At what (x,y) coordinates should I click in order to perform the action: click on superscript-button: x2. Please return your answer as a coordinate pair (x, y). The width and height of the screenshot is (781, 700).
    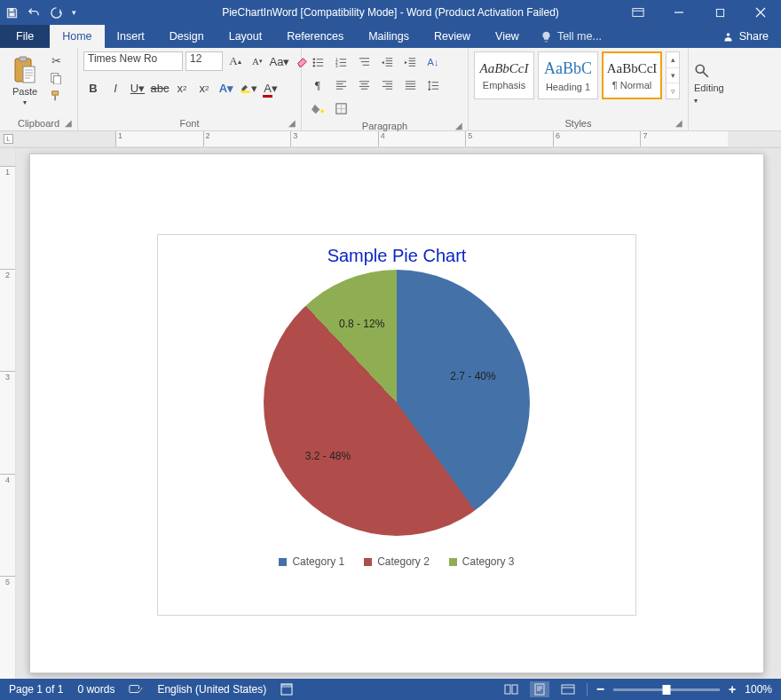
    Looking at the image, I should click on (204, 88).